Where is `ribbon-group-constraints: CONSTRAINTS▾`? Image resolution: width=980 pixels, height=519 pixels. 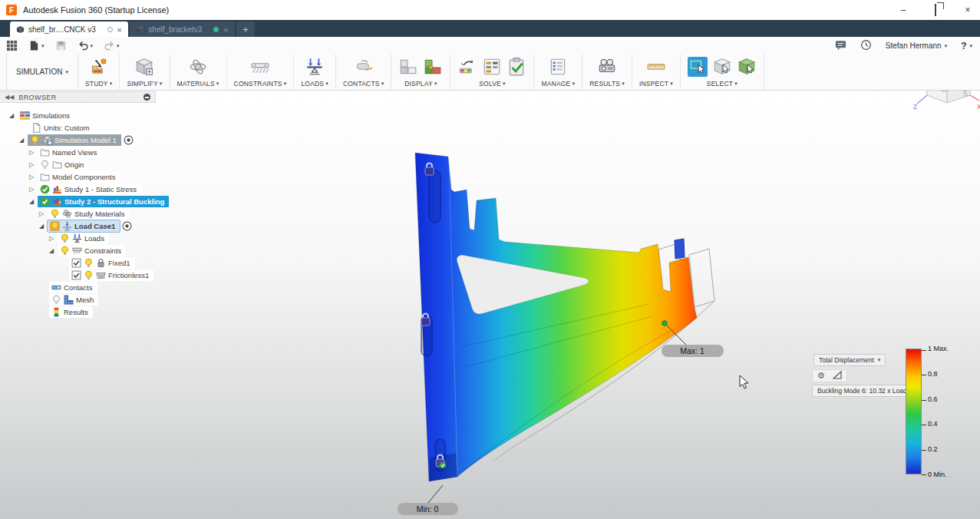
ribbon-group-constraints: CONSTRAINTS▾ is located at coordinates (261, 72).